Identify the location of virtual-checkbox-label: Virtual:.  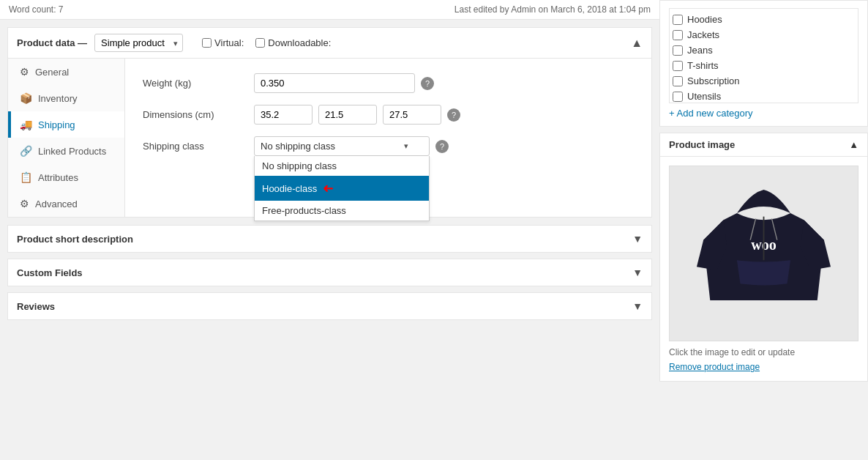
(222, 42).